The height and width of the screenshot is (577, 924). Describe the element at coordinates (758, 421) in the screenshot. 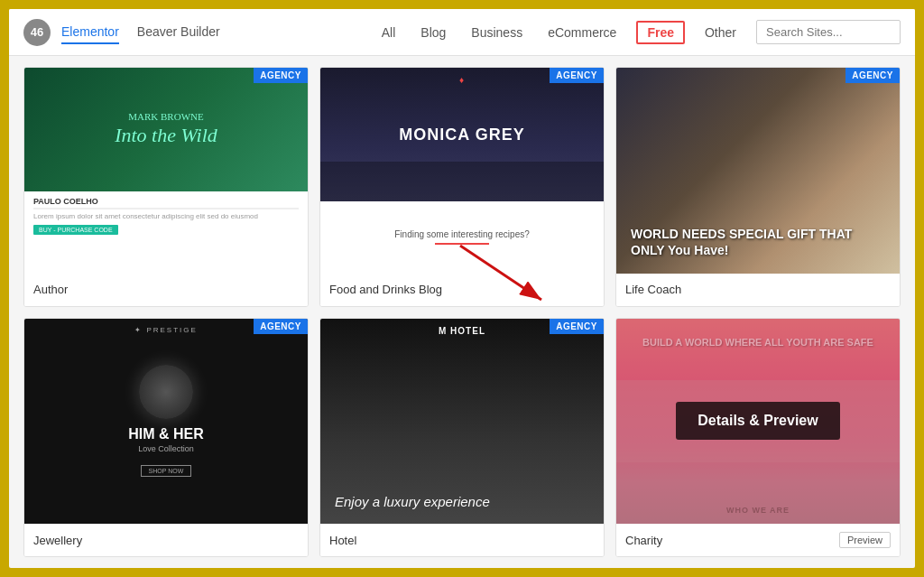

I see `details-preview-button: Details & Preview` at that location.